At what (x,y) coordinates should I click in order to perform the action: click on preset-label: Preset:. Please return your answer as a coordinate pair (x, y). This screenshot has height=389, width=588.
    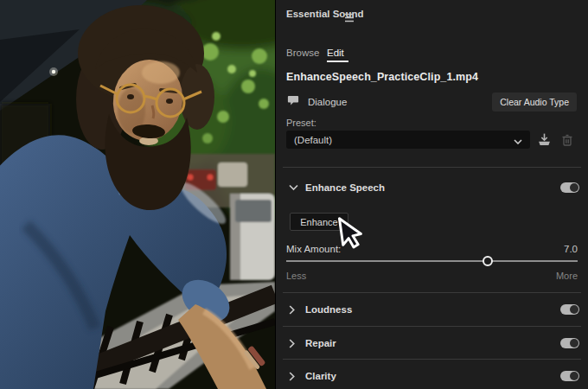
    Looking at the image, I should click on (301, 123).